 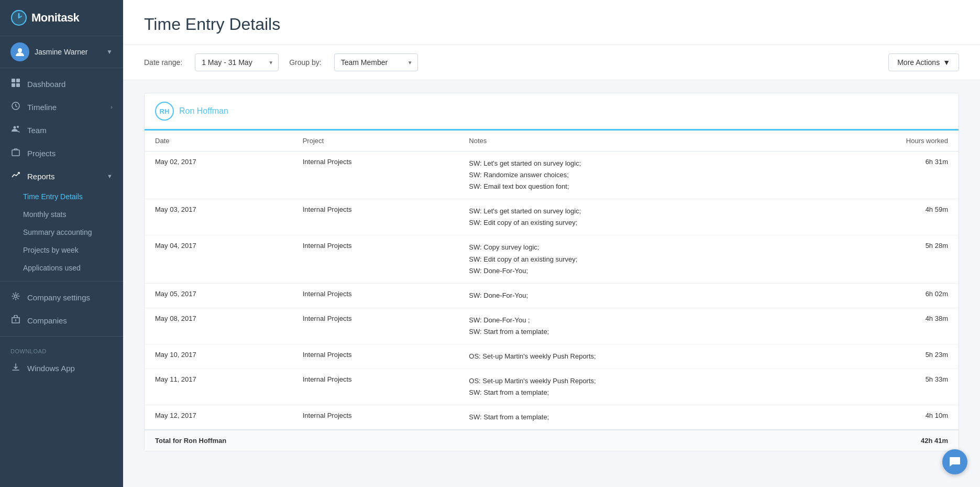 What do you see at coordinates (552, 440) in the screenshot?
I see `total-row: Total for Ron Hoffman 42h 41m` at bounding box center [552, 440].